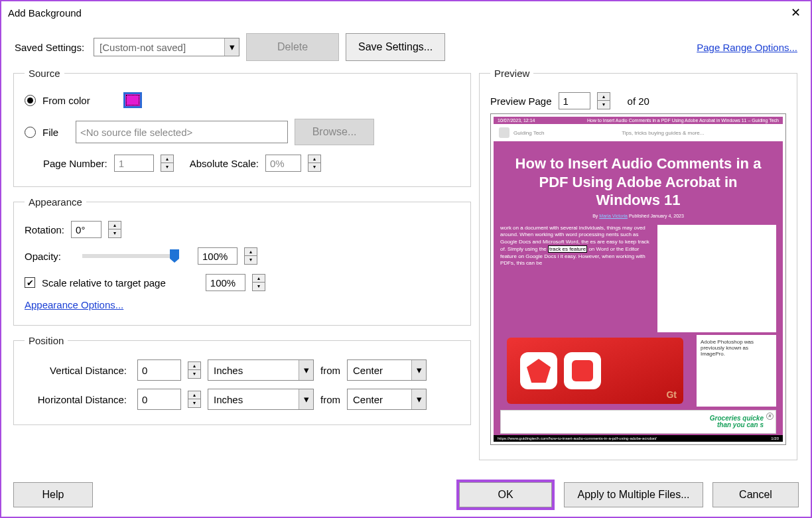  Describe the element at coordinates (253, 399) in the screenshot. I see `horizontal-unit-value: Inches` at that location.